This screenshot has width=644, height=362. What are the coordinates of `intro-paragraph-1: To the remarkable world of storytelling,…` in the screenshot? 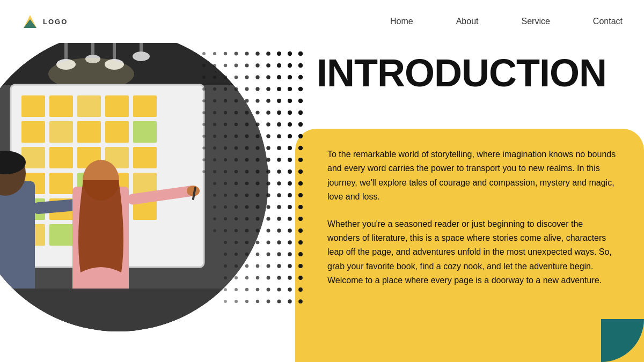 It's located at (472, 176).